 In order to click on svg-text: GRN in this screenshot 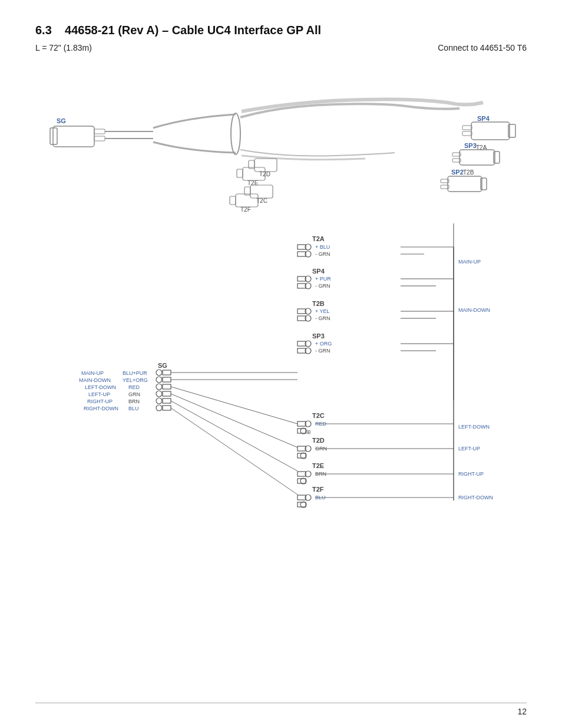, I will do `click(134, 394)`.